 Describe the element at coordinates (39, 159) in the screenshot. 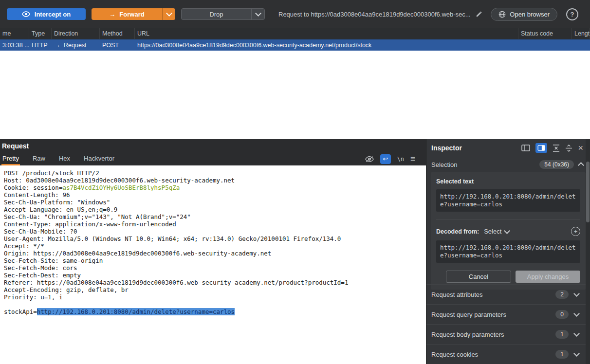

I see `tab-raw: Raw` at that location.